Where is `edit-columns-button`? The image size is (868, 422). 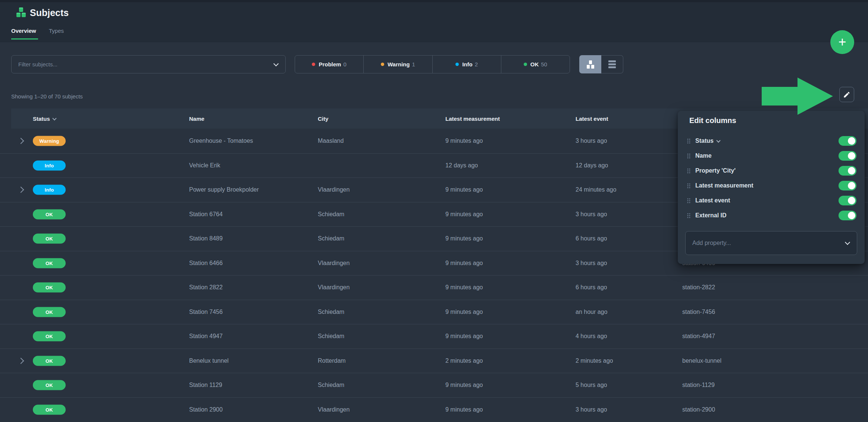 edit-columns-button is located at coordinates (847, 95).